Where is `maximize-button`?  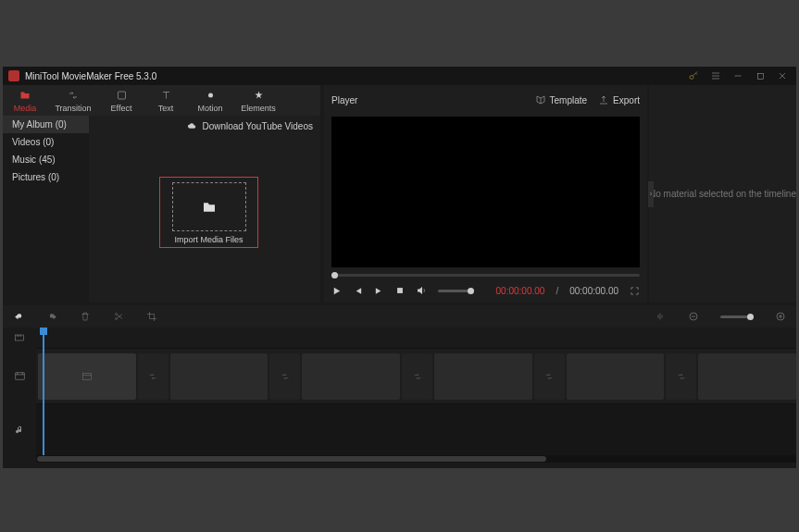
maximize-button is located at coordinates (760, 76).